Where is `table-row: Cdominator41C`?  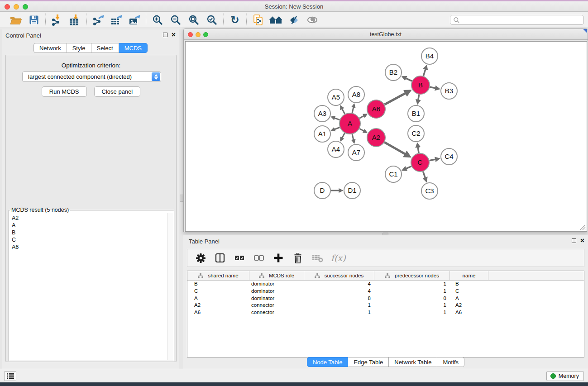 table-row: Cdominator41C is located at coordinates (386, 291).